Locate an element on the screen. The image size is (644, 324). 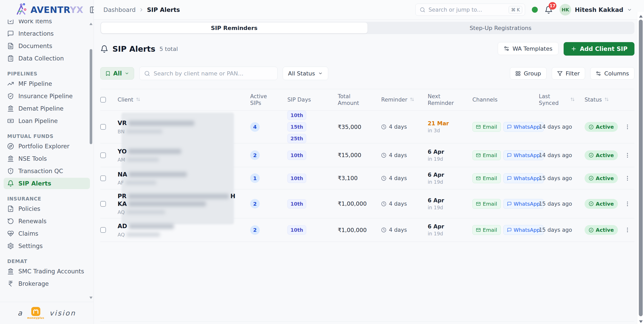
breadcrumb-parent: Dashboard is located at coordinates (119, 10).